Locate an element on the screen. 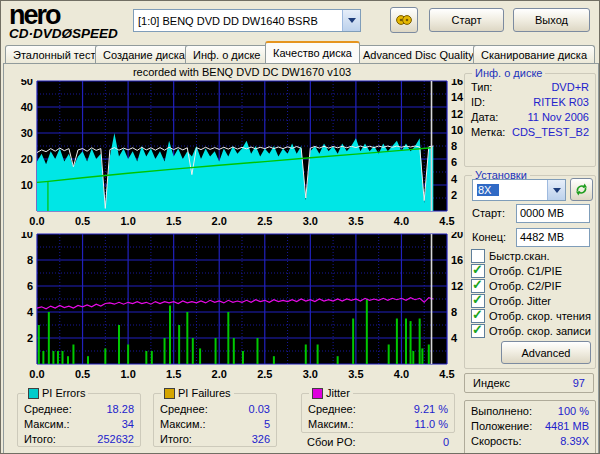  exit-button-label: Выход is located at coordinates (552, 20).